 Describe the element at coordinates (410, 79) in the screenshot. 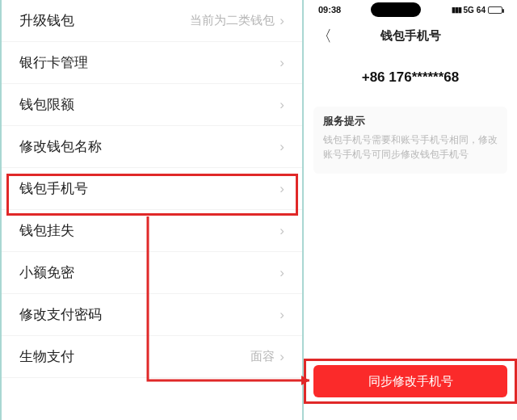

I see `masked-phone-number: +86 176******68` at that location.